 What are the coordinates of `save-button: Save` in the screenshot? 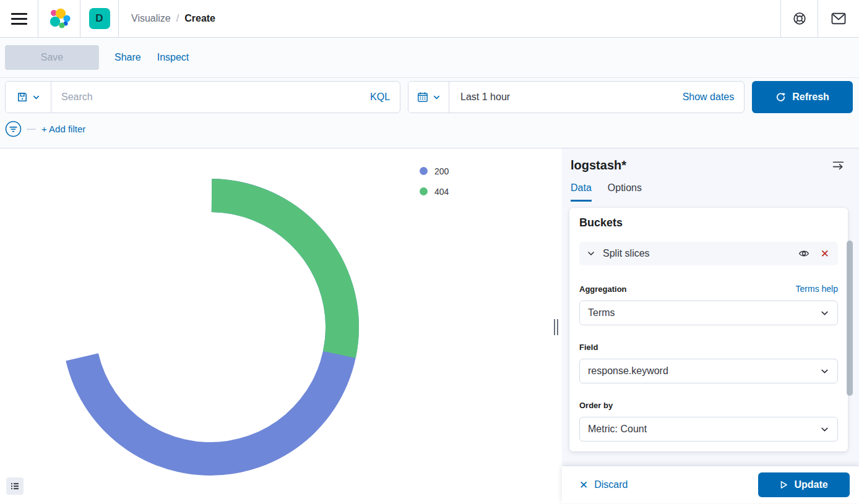 It's located at (52, 58).